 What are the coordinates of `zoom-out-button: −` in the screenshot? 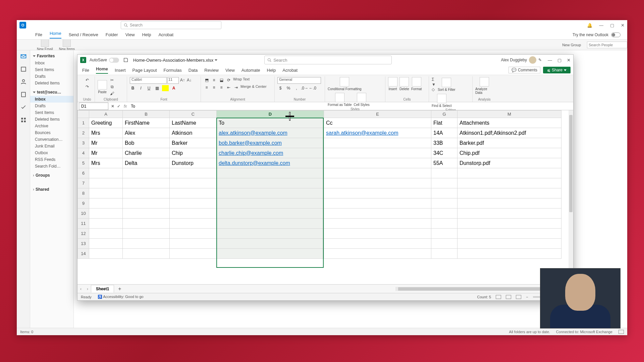 It's located at (527, 297).